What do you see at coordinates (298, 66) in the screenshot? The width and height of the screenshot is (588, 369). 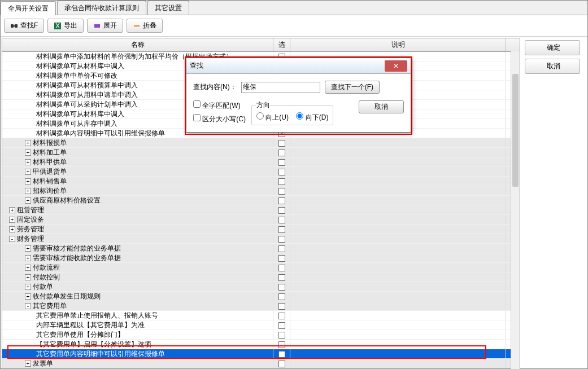 I see `dialog-titlebar: 查找 ✕` at bounding box center [298, 66].